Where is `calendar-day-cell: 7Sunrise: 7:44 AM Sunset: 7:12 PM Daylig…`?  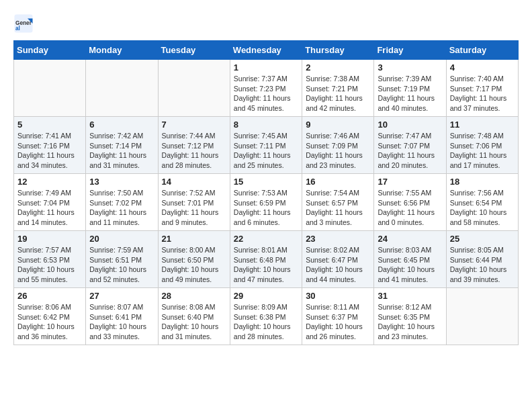
calendar-day-cell: 7Sunrise: 7:44 AM Sunset: 7:12 PM Daylig… is located at coordinates (193, 145).